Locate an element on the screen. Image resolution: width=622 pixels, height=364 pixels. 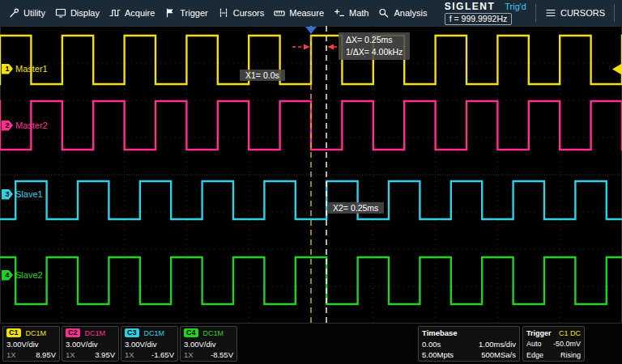
channel-c2-box: C2 DC1M 3.00V/div 1X 3.95V is located at coordinates (91, 344).